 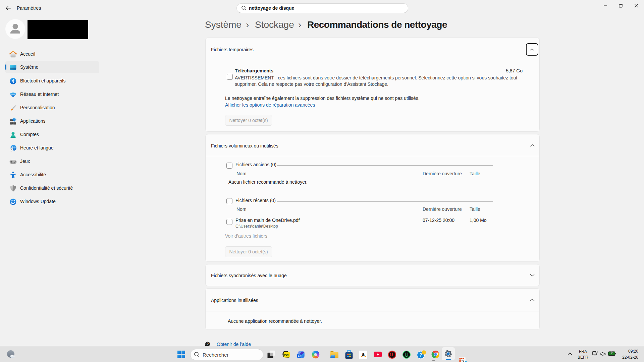 I want to click on svg-text: PDF, so click(x=287, y=355).